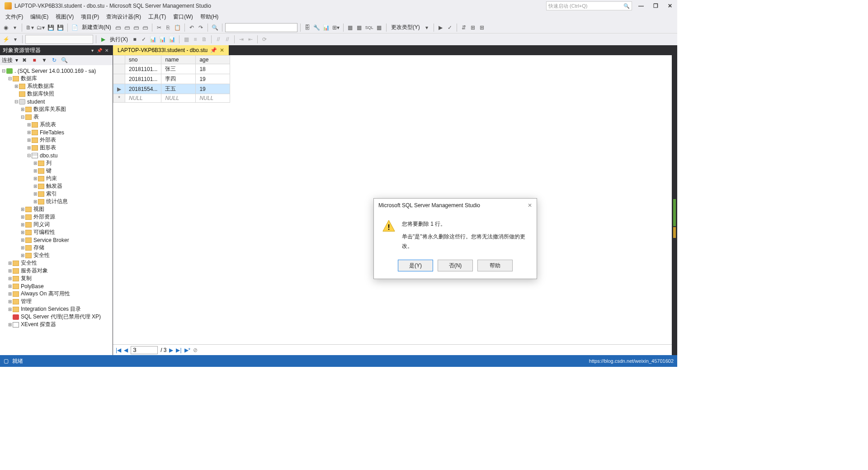 Image resolution: width=868 pixels, height=470 pixels. I want to click on connect-label: 连接, so click(7, 61).